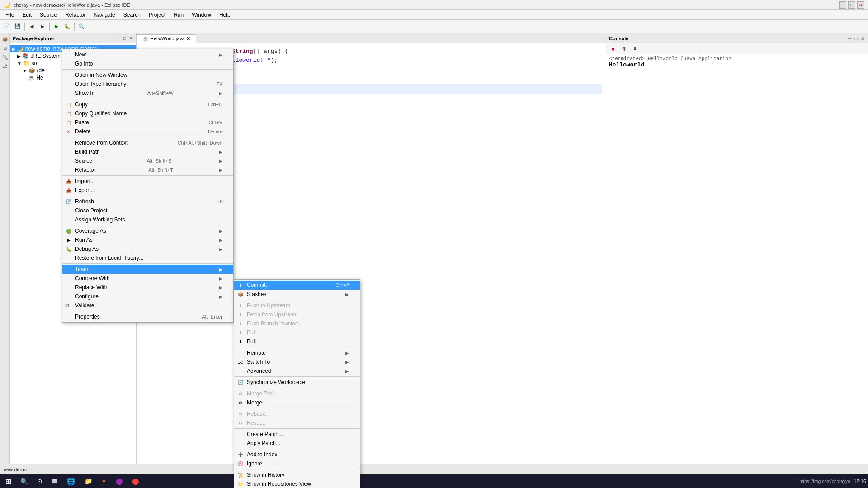  I want to click on menu-file: File, so click(10, 15).